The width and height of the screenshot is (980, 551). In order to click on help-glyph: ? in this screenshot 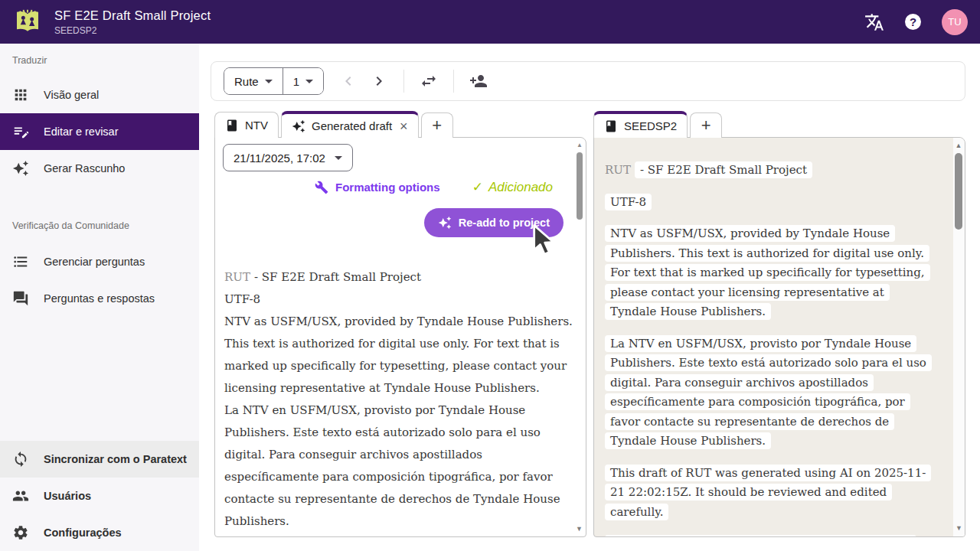, I will do `click(913, 21)`.